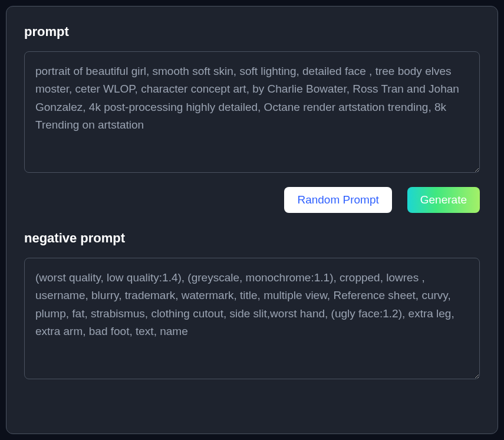 The image size is (504, 440). What do you see at coordinates (252, 200) in the screenshot?
I see `button-row: Random Prompt Generate` at bounding box center [252, 200].